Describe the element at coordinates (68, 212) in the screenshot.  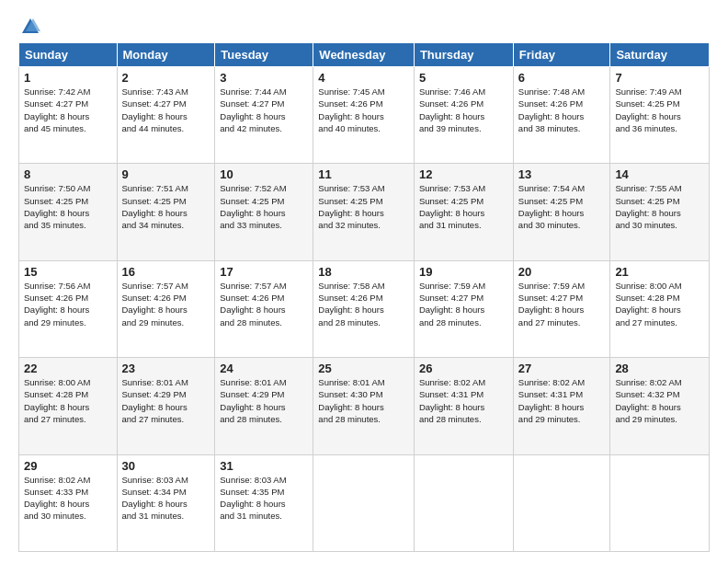
I see `calendar-cell: 8Sunrise: 7:50 AM Sunset: 4:25 PM Daylig…` at that location.